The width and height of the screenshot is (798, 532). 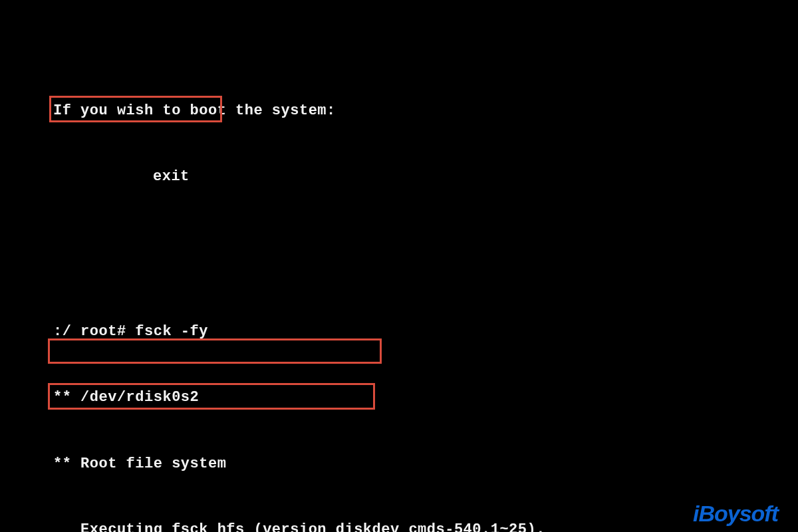 What do you see at coordinates (738, 513) in the screenshot?
I see `watermark-text: Boysoft` at bounding box center [738, 513].